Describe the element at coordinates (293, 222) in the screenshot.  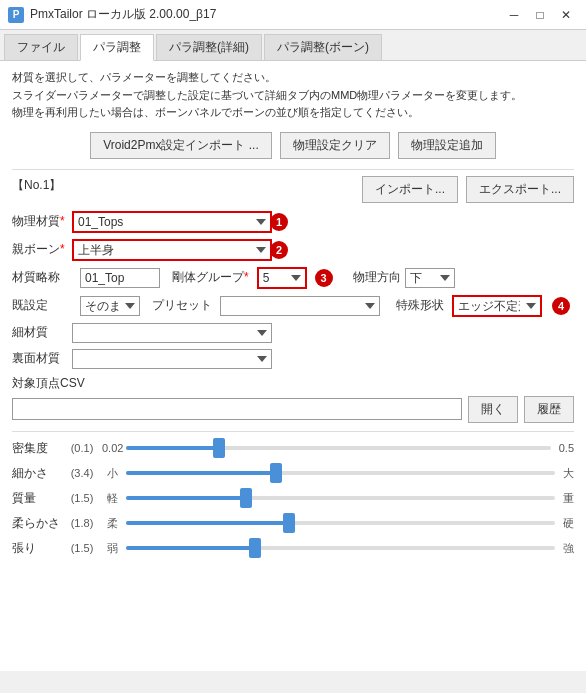
I see `material-row: 物理材質* 01_Tops 1` at that location.